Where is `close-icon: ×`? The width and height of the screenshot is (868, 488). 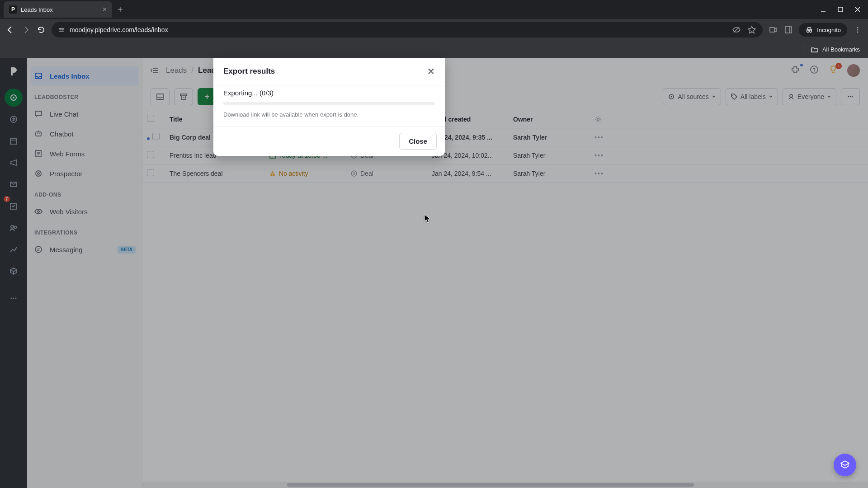
close-icon: × is located at coordinates (105, 9).